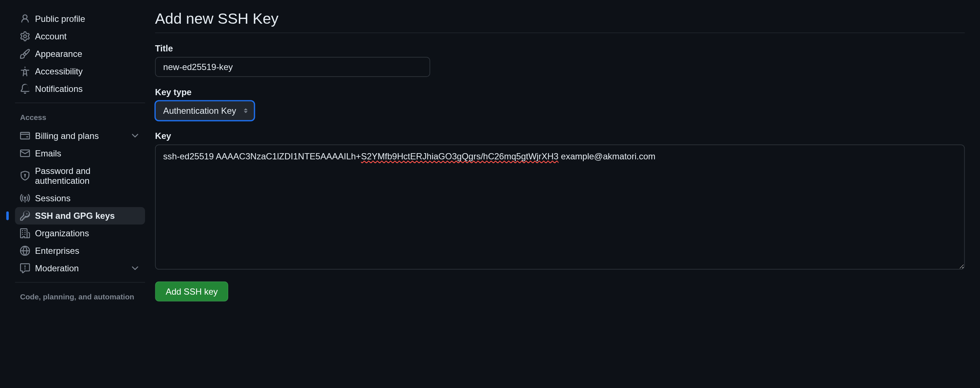  I want to click on form-group-title: Title, so click(560, 60).